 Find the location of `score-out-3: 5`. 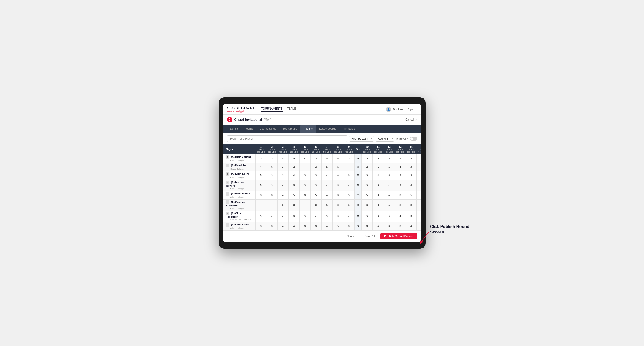

score-out-3: 5 is located at coordinates (283, 205).